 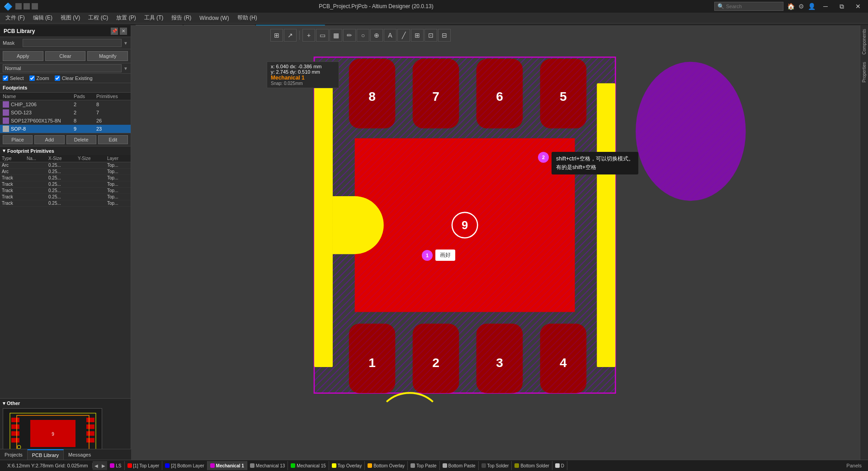 I want to click on chart-btn: ▦, so click(x=336, y=35).